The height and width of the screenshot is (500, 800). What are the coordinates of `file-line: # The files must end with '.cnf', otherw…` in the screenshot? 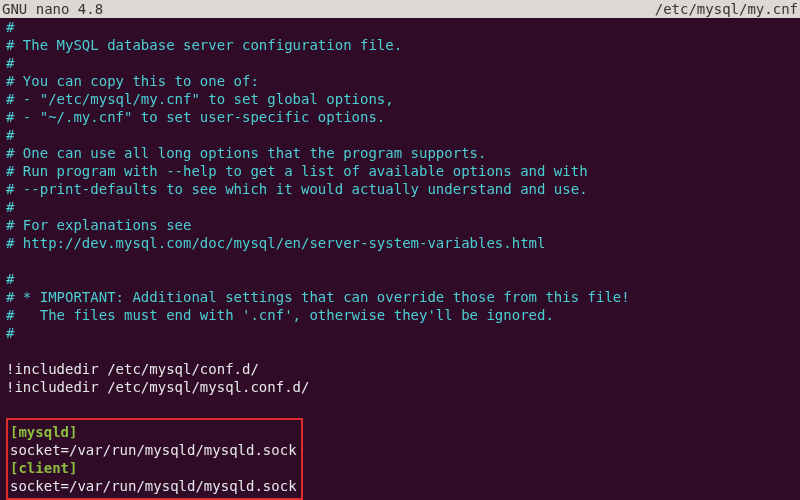 It's located at (400, 315).